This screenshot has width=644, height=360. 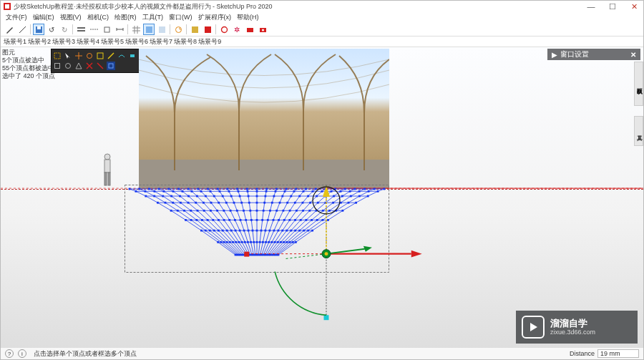 What do you see at coordinates (9, 354) in the screenshot?
I see `help-icon: ?` at bounding box center [9, 354].